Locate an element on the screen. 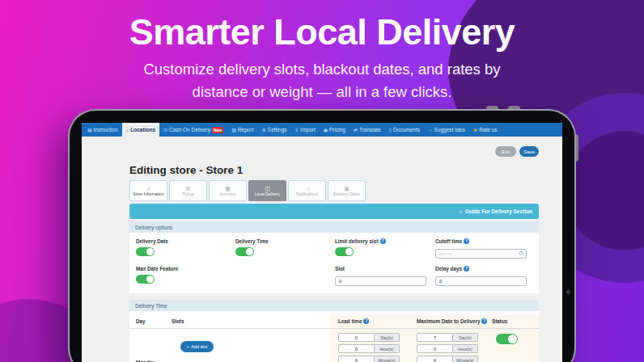 Image resolution: width=644 pixels, height=362 pixels. pickup-icon: ⊞ is located at coordinates (189, 189).